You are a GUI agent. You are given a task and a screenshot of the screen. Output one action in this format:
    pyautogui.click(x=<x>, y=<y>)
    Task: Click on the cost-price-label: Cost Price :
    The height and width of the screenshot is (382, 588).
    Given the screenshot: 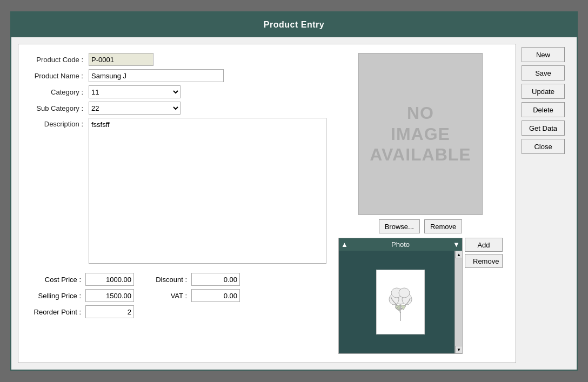 What is the action you would take?
    pyautogui.click(x=54, y=280)
    